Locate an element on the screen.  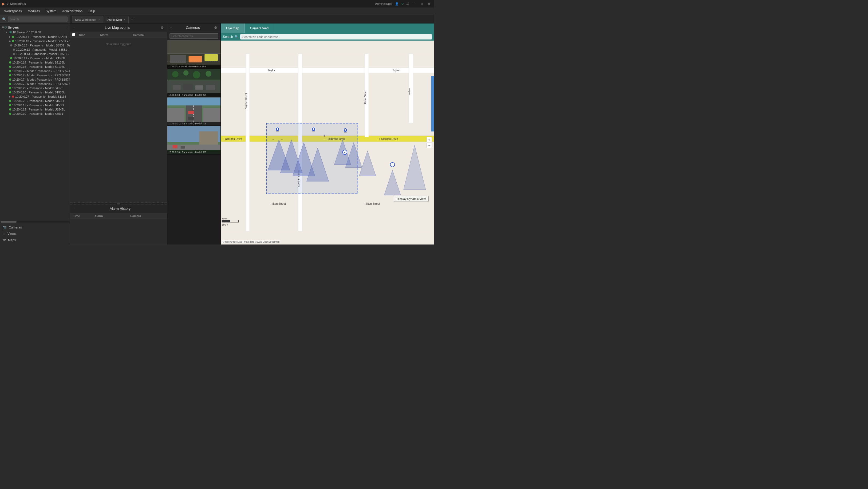
close-button: ✕ is located at coordinates (429, 4).